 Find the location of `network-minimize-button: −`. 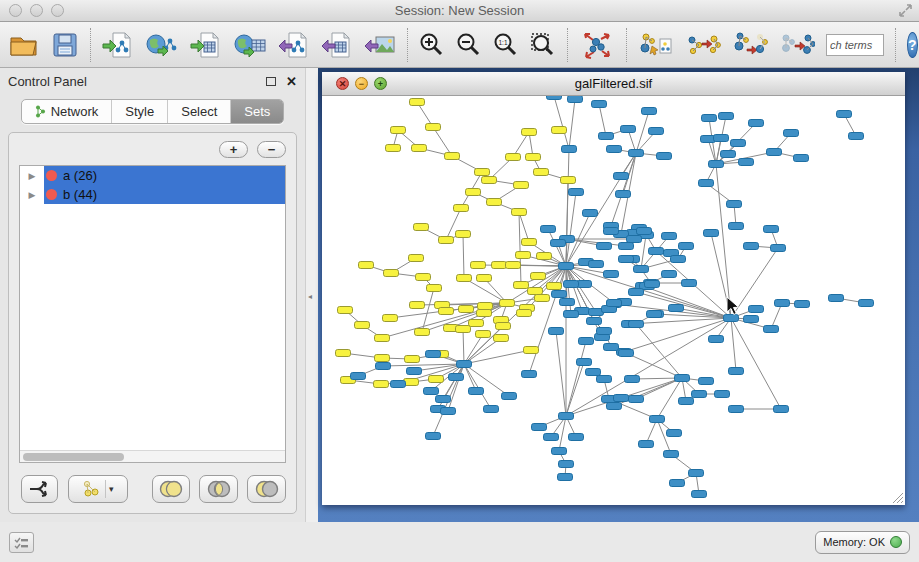

network-minimize-button: − is located at coordinates (362, 84).